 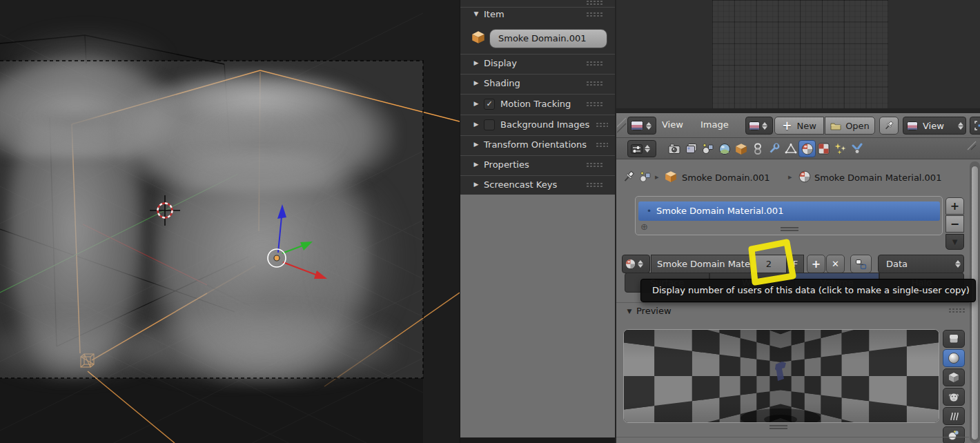 I want to click on browse-image-button, so click(x=759, y=126).